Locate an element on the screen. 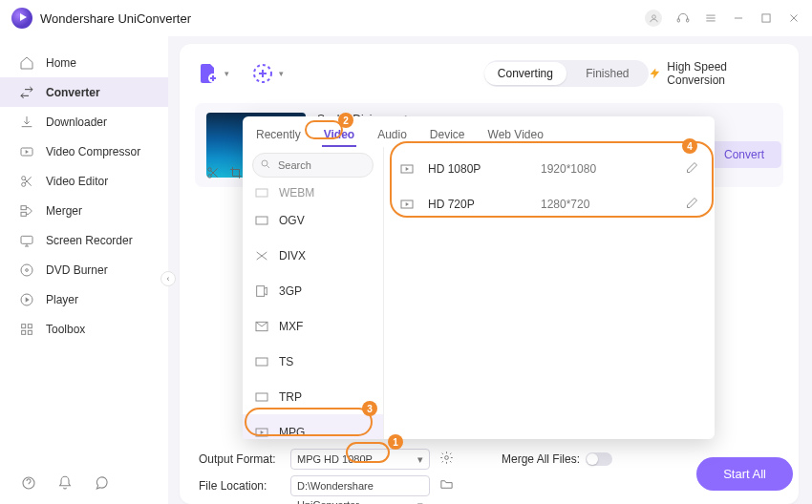 The image size is (812, 504). popup-tab-video: Video is located at coordinates (339, 136).